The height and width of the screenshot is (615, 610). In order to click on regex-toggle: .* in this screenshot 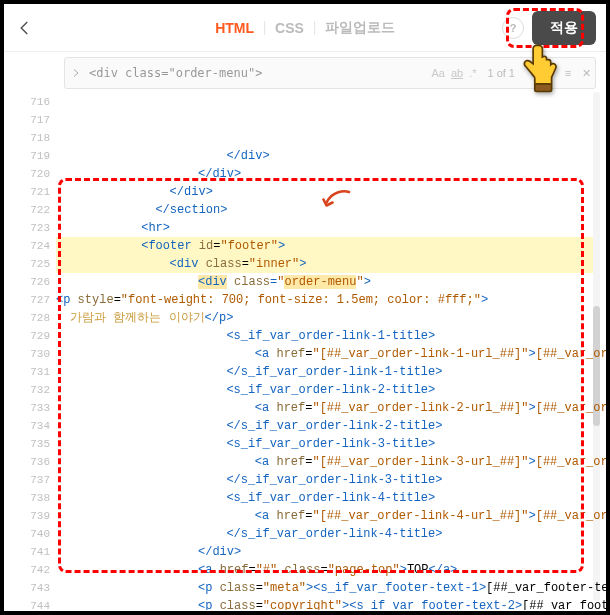, I will do `click(472, 73)`.